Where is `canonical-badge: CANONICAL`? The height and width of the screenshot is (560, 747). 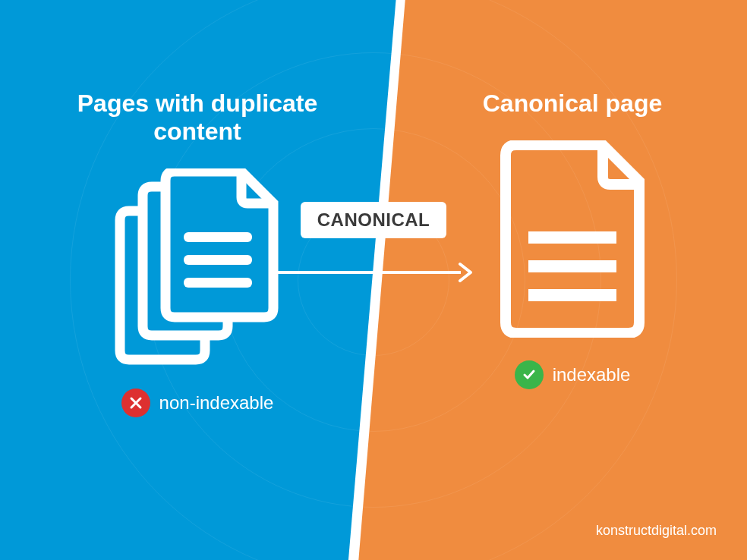
canonical-badge: CANONICAL is located at coordinates (374, 220).